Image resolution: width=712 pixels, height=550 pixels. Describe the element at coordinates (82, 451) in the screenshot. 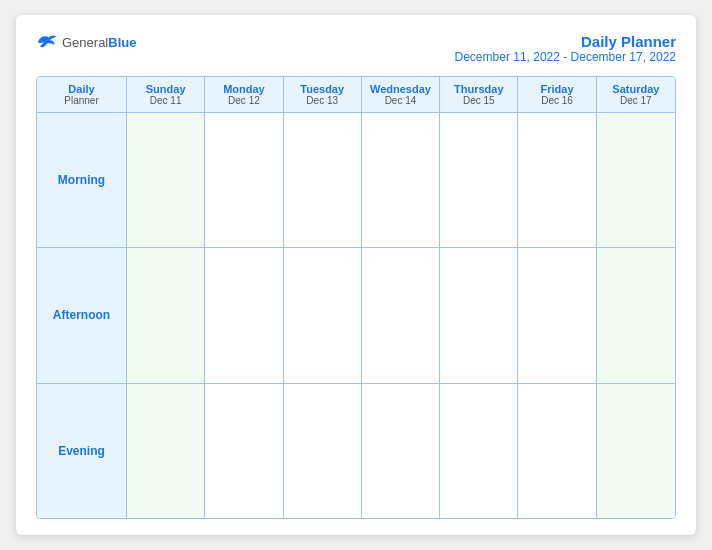

I see `evening-label: Evening` at that location.